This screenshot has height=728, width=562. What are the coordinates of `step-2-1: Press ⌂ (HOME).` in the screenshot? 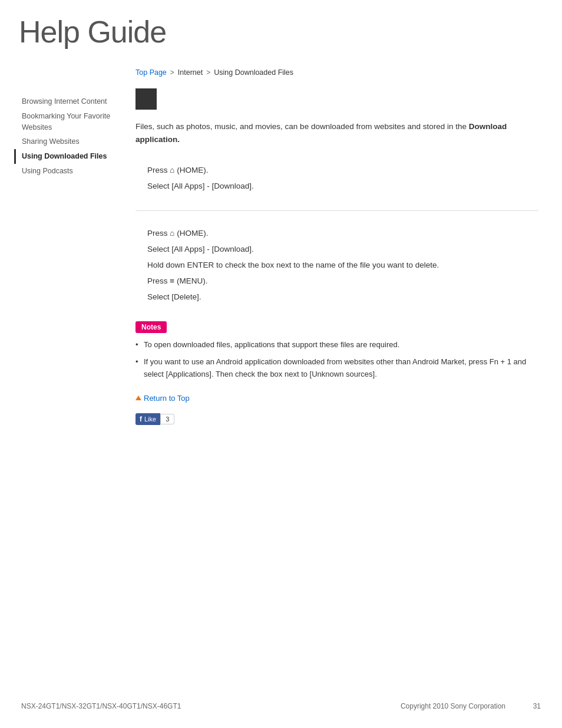 It's located at (343, 233).